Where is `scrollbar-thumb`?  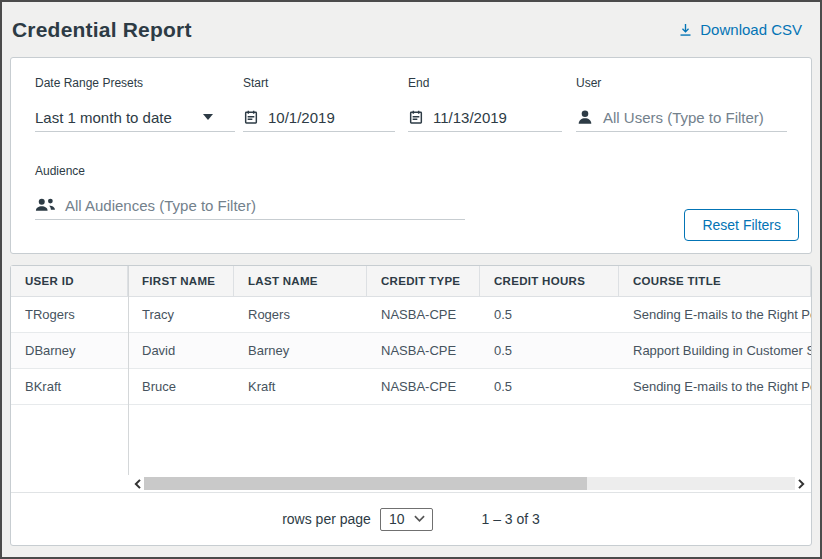 scrollbar-thumb is located at coordinates (366, 484).